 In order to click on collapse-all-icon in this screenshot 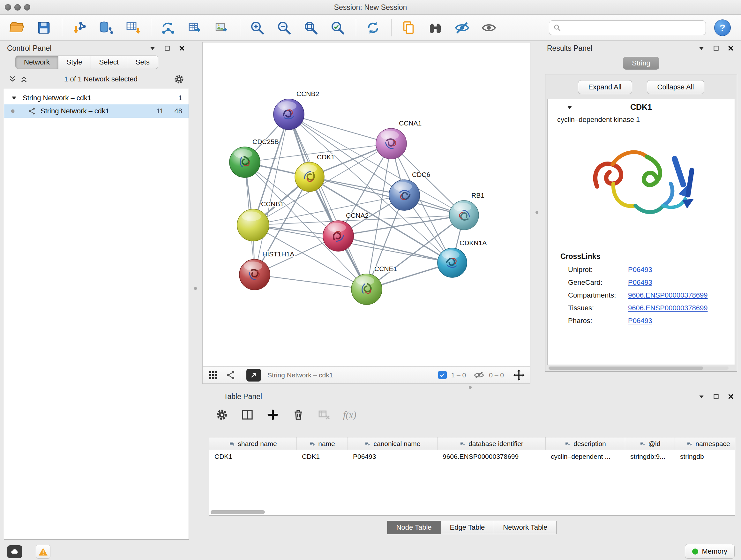, I will do `click(13, 79)`.